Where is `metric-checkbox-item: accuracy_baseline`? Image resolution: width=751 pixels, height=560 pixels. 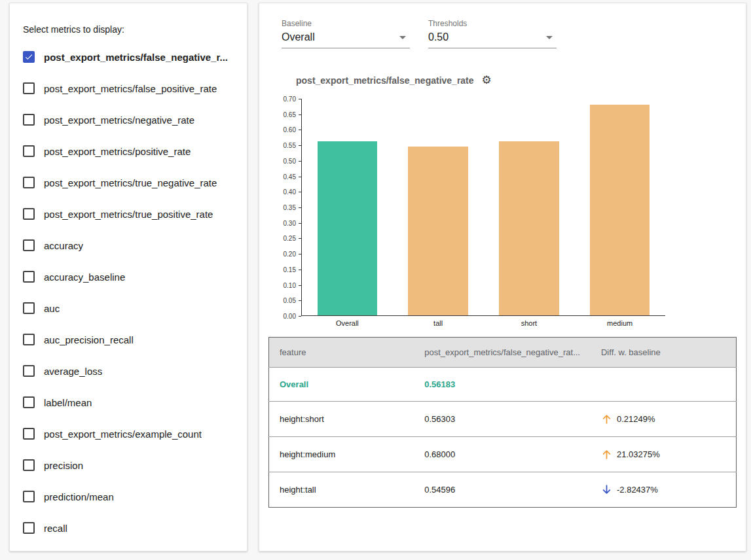
metric-checkbox-item: accuracy_baseline is located at coordinates (128, 277).